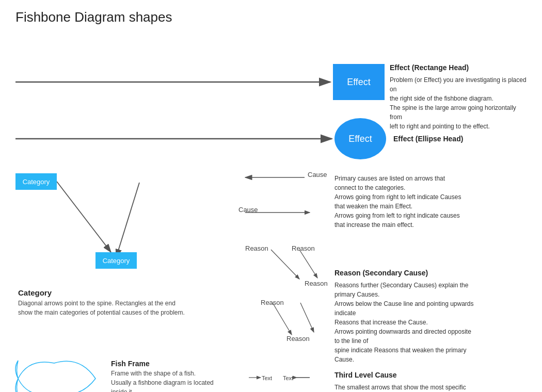  What do you see at coordinates (404, 381) in the screenshot?
I see `third-level-desc-block: Third Level Cause The smallest arrows th…` at bounding box center [404, 381].